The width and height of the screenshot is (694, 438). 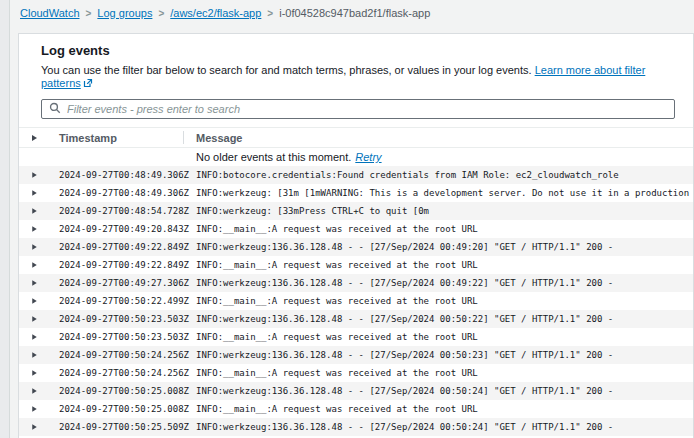 I want to click on row-timestamp: 2024-09-27T00:50:25.509Z, so click(x=121, y=427).